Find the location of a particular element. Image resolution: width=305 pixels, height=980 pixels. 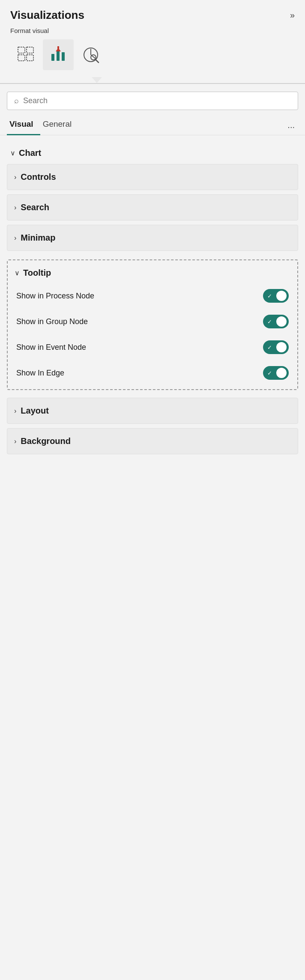

background-card-title: Background is located at coordinates (45, 441).